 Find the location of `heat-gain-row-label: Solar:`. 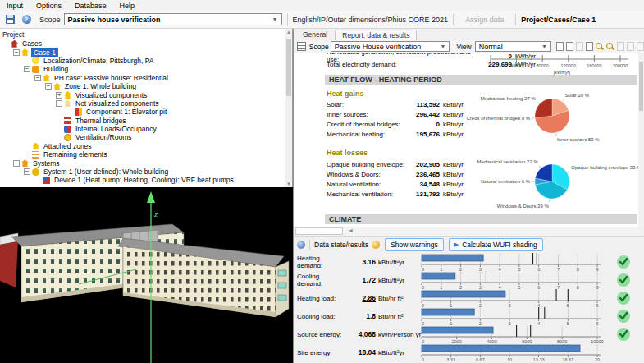

heat-gain-row-label: Solar: is located at coordinates (368, 105).